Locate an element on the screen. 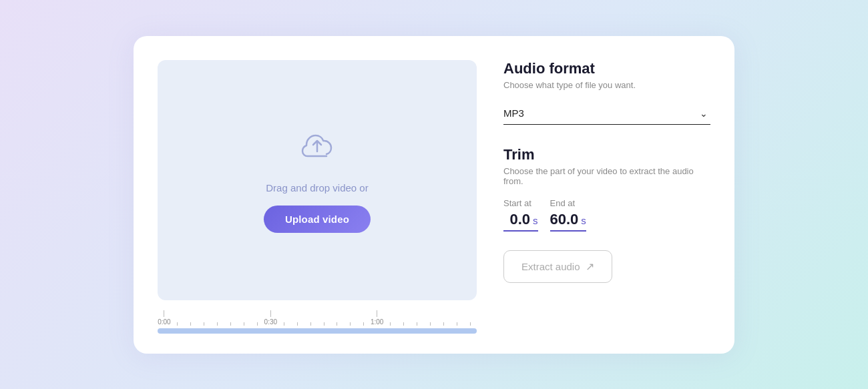  trim-section: Trim Choose the part of your video to ex… is located at coordinates (607, 215).